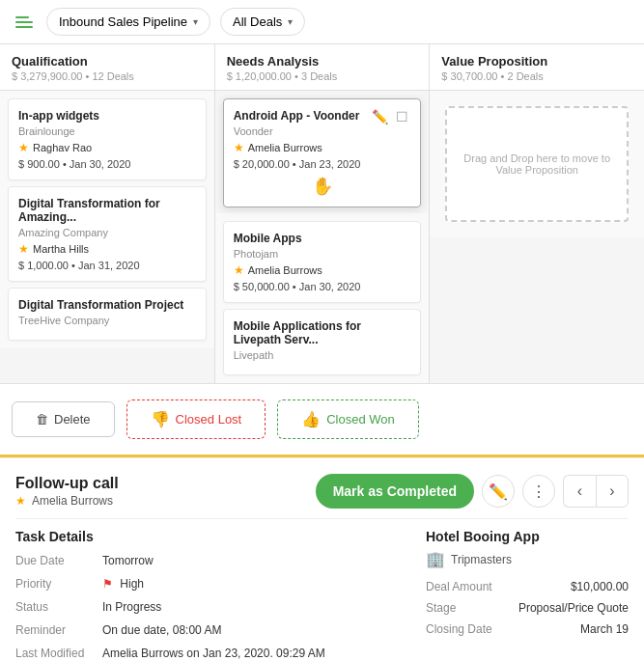 The width and height of the screenshot is (644, 661). What do you see at coordinates (24, 22) in the screenshot?
I see `menu-icon` at bounding box center [24, 22].